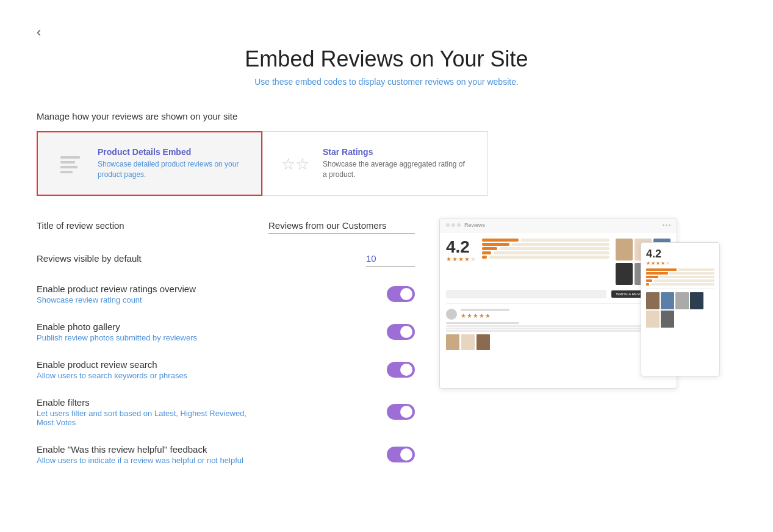 Image resolution: width=773 pixels, height=532 pixels. Describe the element at coordinates (142, 412) in the screenshot. I see `filters-text: Enable filters Let users filter and sort…` at that location.